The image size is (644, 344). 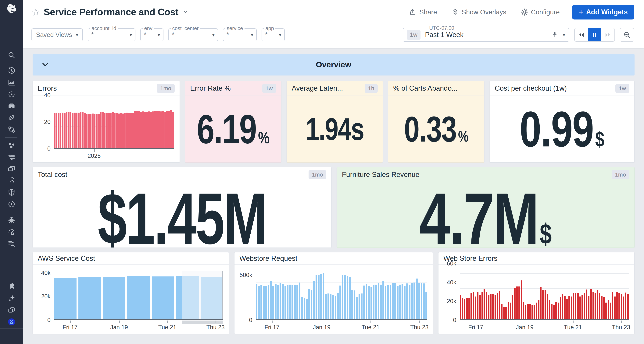 I want to click on y-axis-labels: 0500k, so click(x=246, y=300).